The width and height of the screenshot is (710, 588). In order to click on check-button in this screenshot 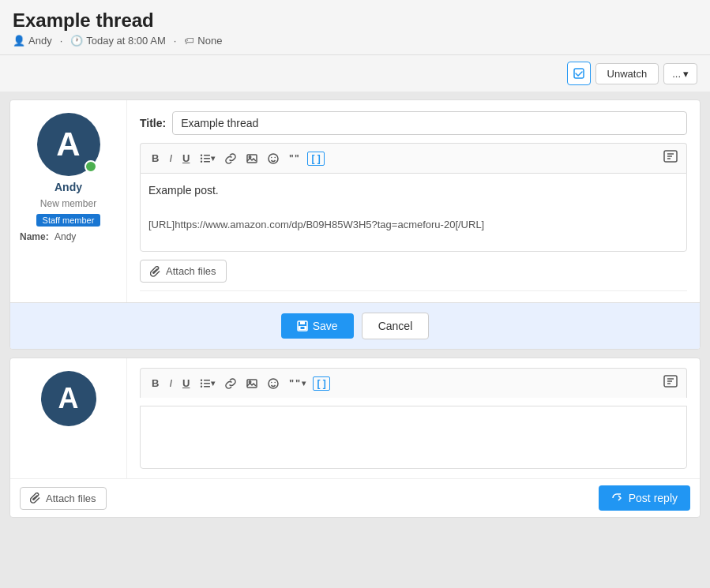, I will do `click(579, 73)`.